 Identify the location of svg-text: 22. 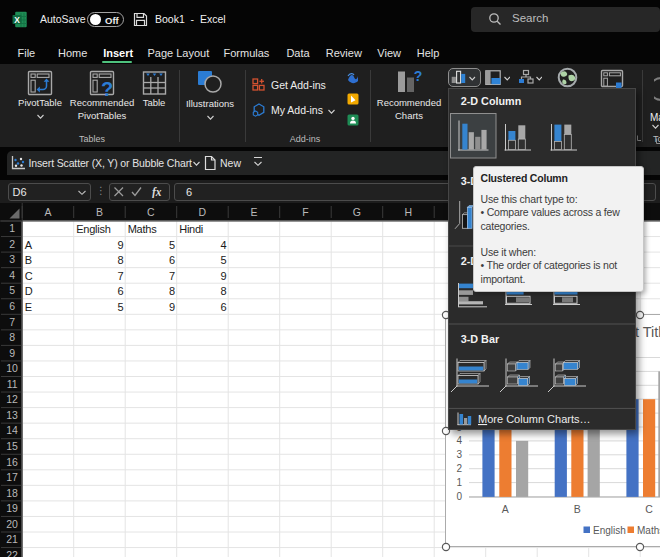
(12, 553).